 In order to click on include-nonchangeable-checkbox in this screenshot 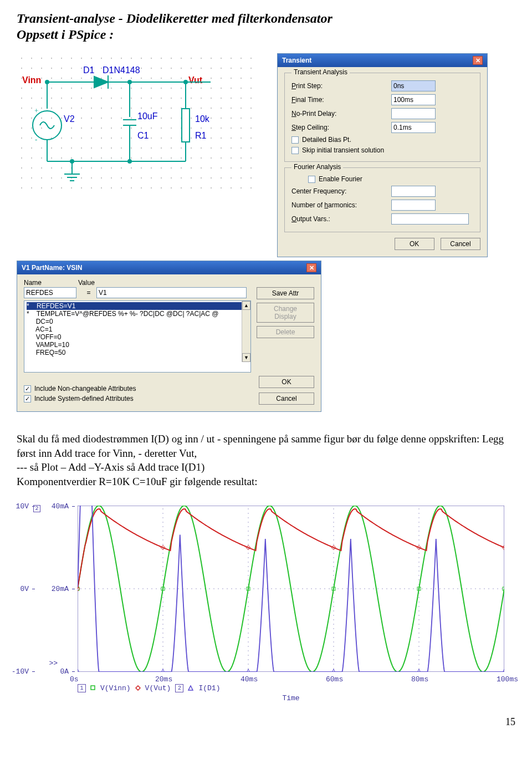, I will do `click(28, 389)`.